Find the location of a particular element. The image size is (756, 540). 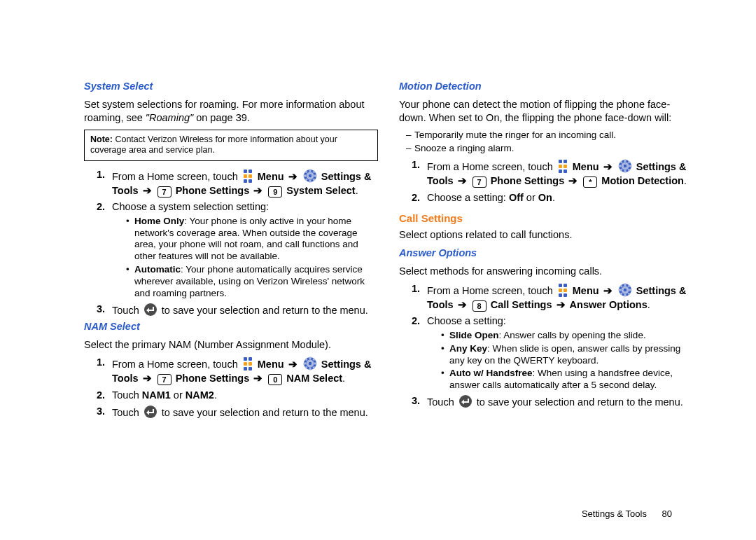

step-2: 2. Choose a setting: Off or On. is located at coordinates (552, 198).